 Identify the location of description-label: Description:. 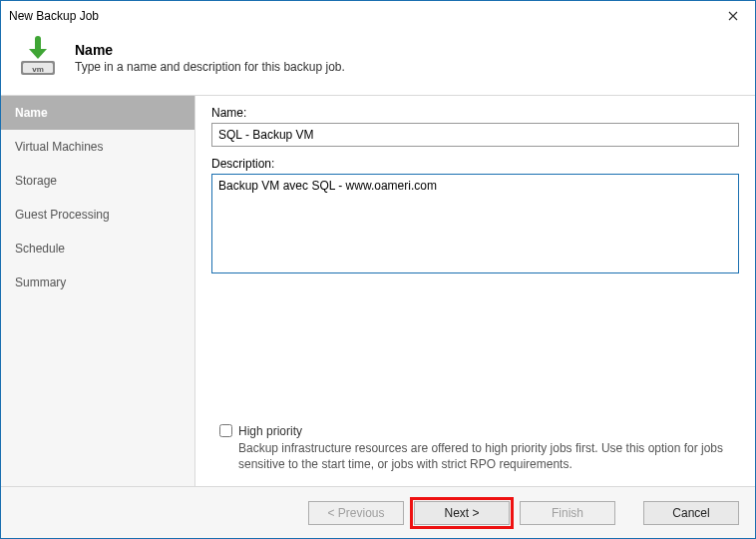
(475, 164).